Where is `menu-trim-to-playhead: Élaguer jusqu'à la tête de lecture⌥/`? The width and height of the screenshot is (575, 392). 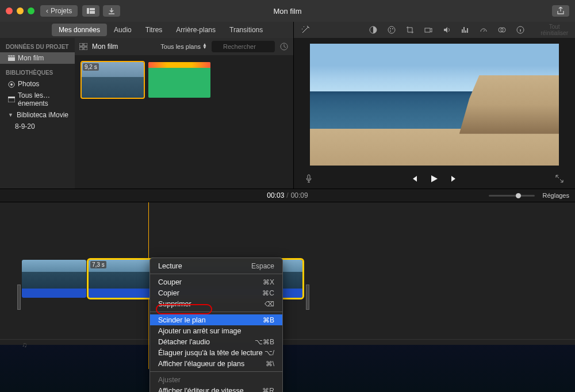
menu-trim-to-playhead: Élaguer jusqu'à la tête de lecture⌥/ is located at coordinates (216, 353).